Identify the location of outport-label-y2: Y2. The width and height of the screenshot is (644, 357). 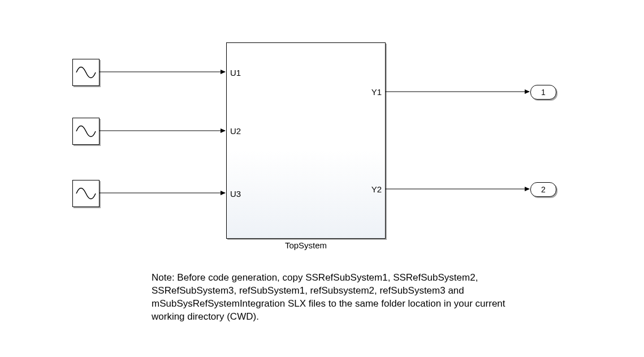
(377, 189).